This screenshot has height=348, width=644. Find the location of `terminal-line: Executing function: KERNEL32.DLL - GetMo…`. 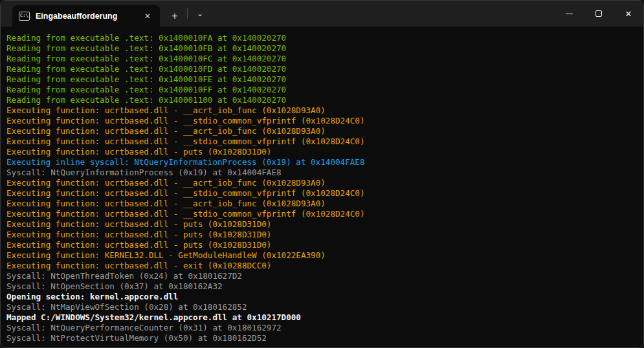

terminal-line: Executing function: KERNEL32.DLL - GetMo… is located at coordinates (322, 256).